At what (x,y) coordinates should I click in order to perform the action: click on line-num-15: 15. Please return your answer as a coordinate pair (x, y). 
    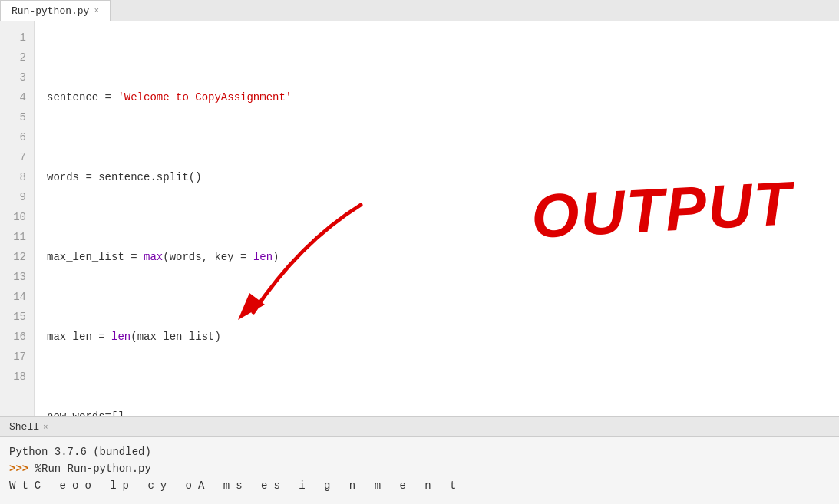
    Looking at the image, I should click on (16, 317).